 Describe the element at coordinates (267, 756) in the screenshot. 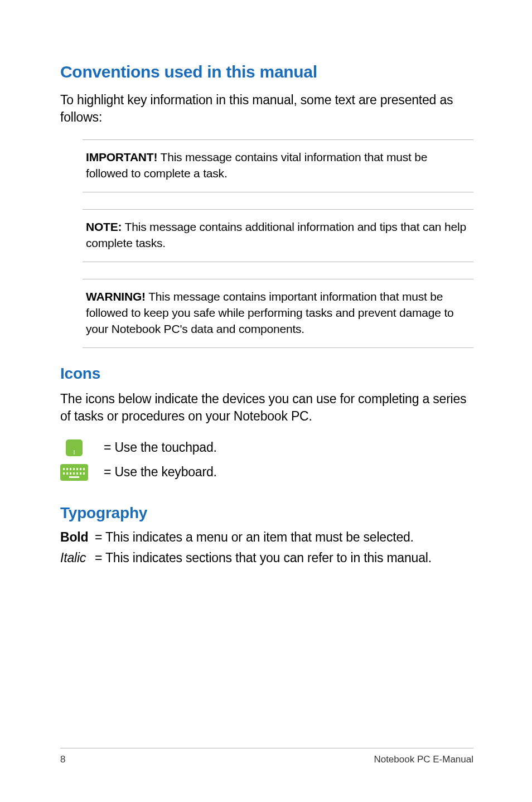

I see `page-footer: 8 Notebook PC E-Manual` at that location.